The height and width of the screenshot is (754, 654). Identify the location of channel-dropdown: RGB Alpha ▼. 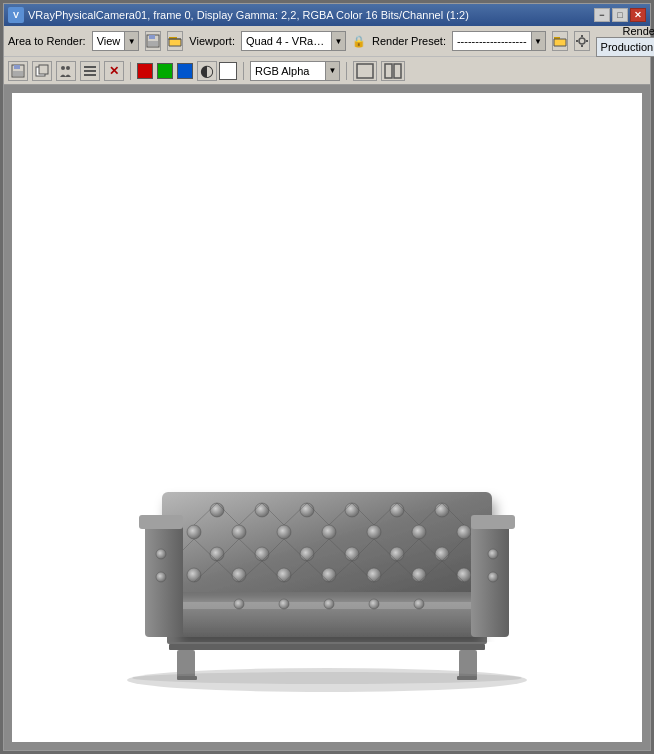
(295, 71).